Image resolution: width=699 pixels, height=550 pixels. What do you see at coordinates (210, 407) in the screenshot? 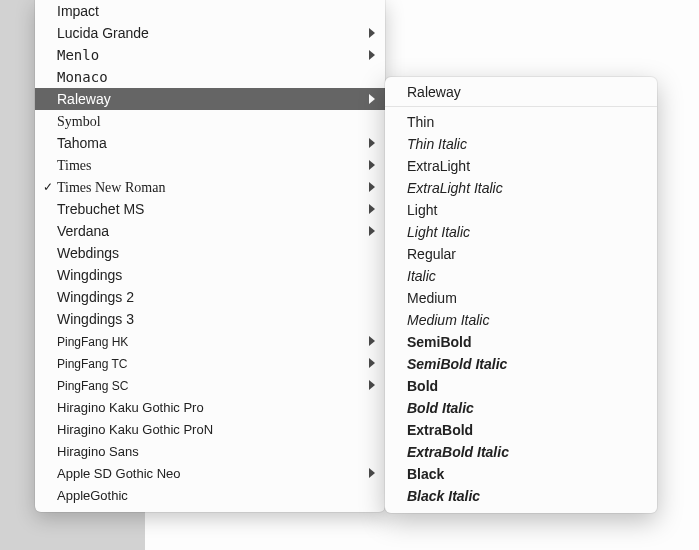
I see `font-menu-item: Hiragino Kaku Gothic Pro` at bounding box center [210, 407].